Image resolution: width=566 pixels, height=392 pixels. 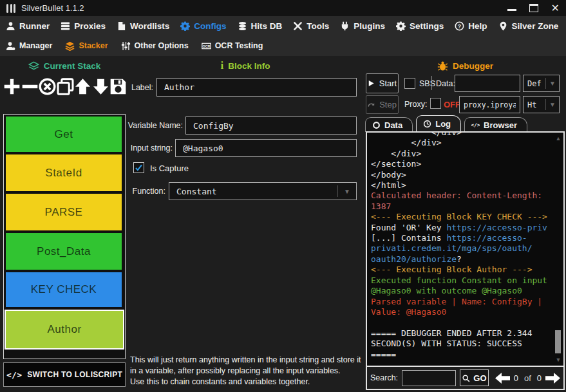 What do you see at coordinates (232, 46) in the screenshot?
I see `menu-item-ocr-testing: OCROCR Testing` at bounding box center [232, 46].